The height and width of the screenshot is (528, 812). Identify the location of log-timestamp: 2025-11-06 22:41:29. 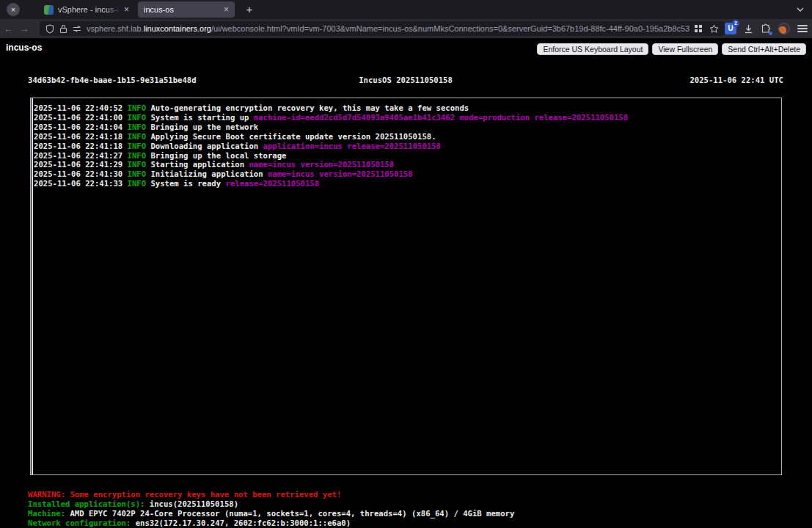
(81, 164).